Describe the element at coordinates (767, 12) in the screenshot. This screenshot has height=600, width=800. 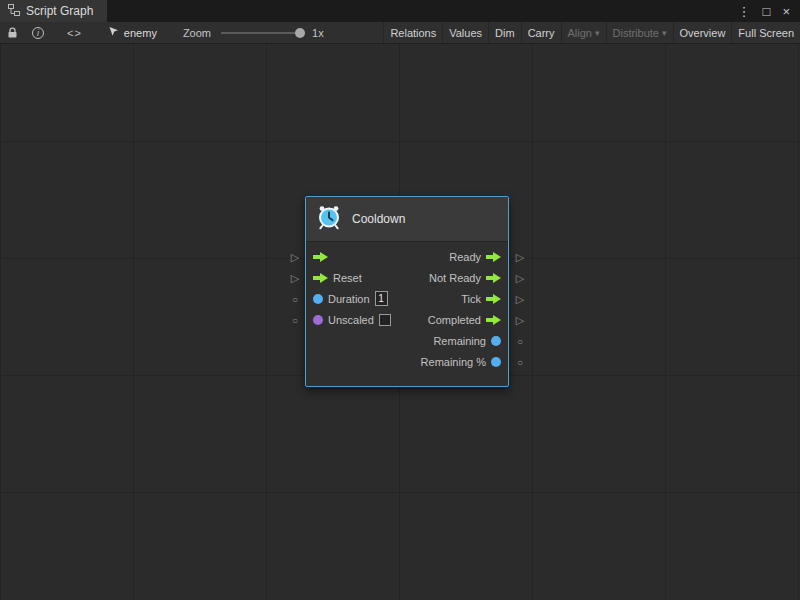
I see `maximize-icon: □` at that location.